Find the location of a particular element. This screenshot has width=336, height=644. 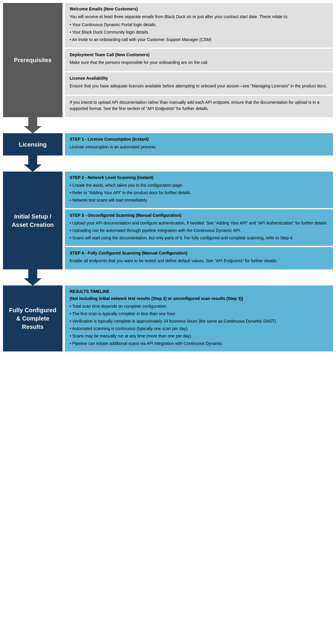

list-item: The first scan is typically complete in … is located at coordinates (199, 314).